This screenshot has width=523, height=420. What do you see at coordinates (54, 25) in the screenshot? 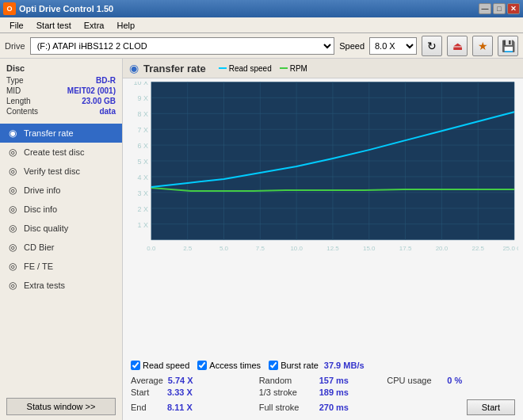
I see `menu-start-test: Start test` at bounding box center [54, 25].